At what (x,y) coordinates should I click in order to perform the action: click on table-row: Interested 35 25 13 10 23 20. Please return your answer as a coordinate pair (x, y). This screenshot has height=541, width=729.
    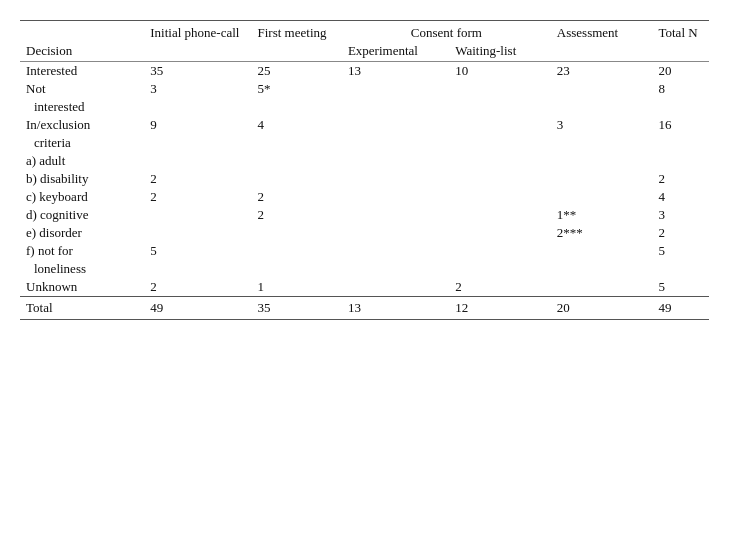
    Looking at the image, I should click on (364, 72).